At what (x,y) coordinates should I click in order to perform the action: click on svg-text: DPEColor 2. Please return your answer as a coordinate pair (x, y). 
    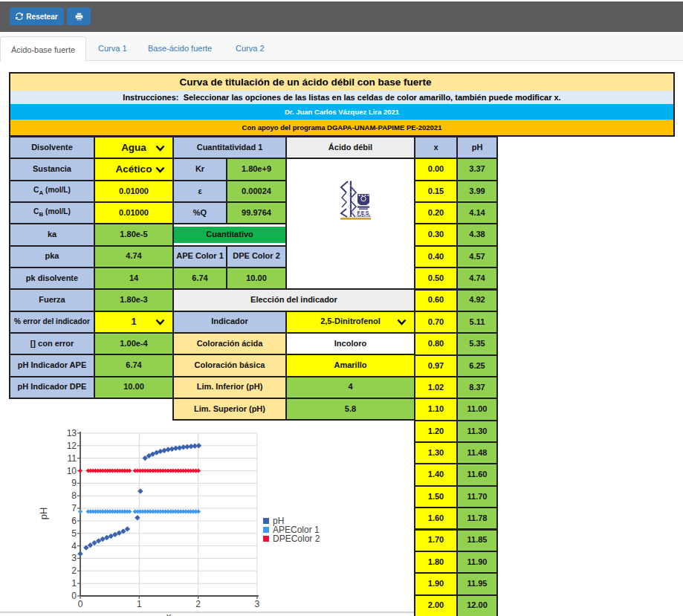
    Looking at the image, I should click on (297, 539).